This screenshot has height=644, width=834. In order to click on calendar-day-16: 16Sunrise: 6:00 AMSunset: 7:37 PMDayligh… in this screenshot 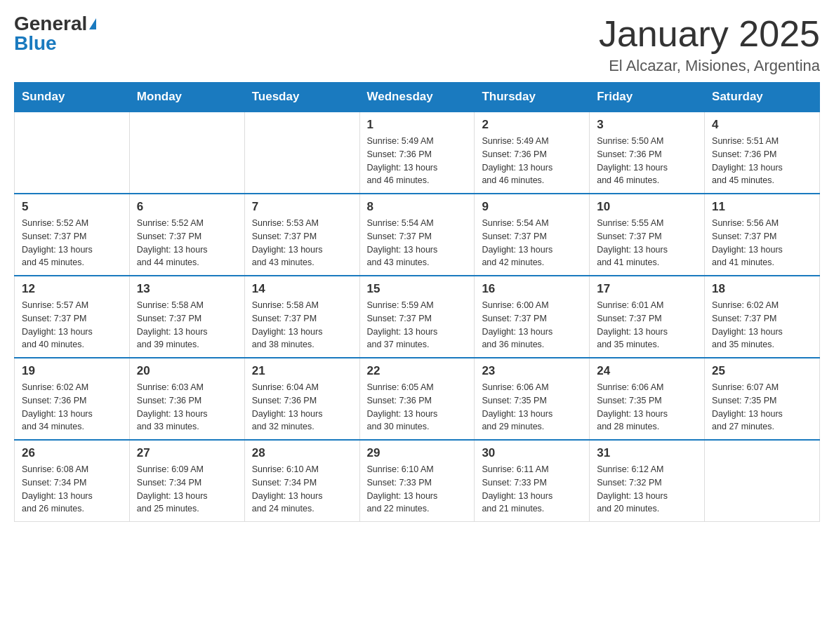, I will do `click(532, 317)`.